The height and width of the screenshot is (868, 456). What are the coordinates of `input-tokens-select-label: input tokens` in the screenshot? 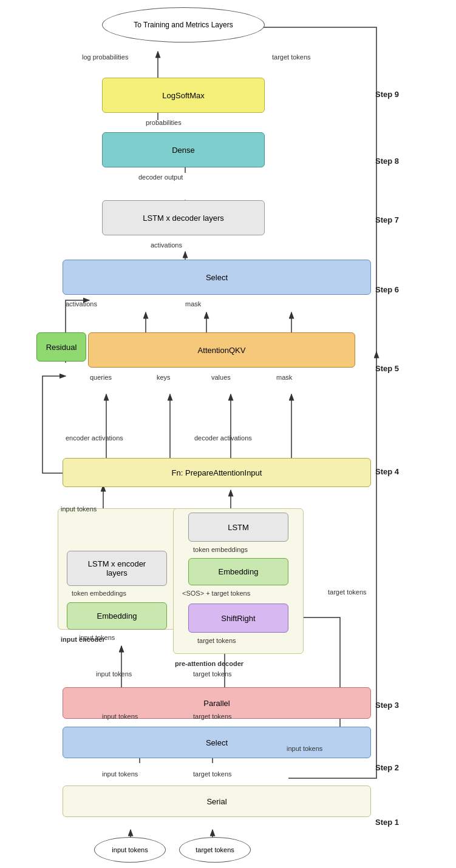 It's located at (120, 716).